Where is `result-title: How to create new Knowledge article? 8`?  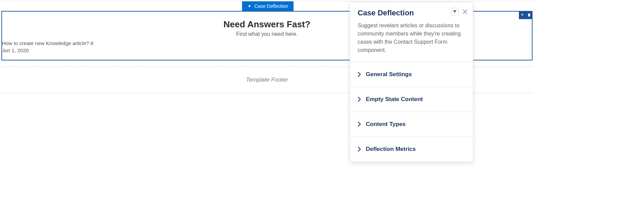
result-title: How to create new Knowledge article? 8 is located at coordinates (48, 43).